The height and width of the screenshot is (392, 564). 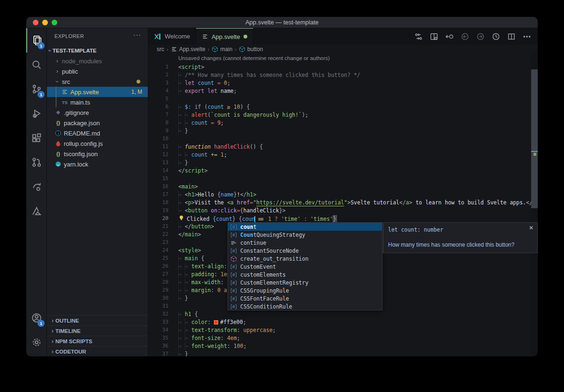 What do you see at coordinates (98, 92) in the screenshot?
I see `file-row-app-svelte: App.svelte1, M` at bounding box center [98, 92].